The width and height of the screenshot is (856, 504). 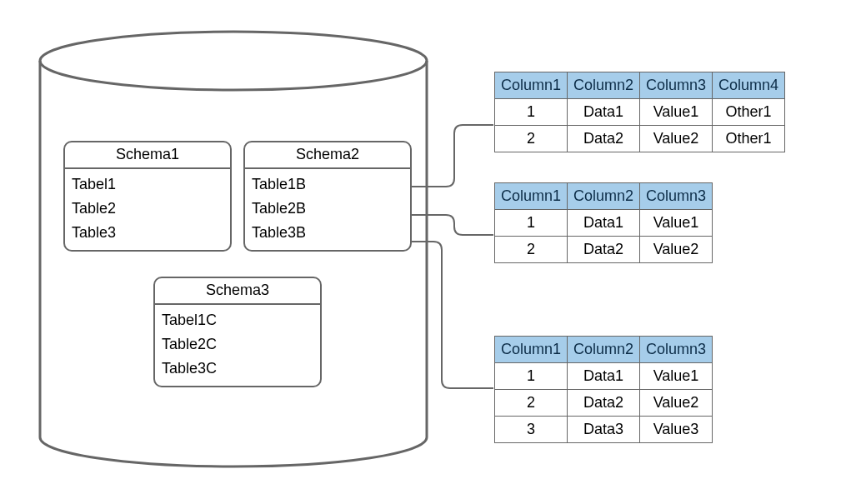 What do you see at coordinates (238, 332) in the screenshot?
I see `schema-box-schema3: Schema3 Tabel1C Table2C Table3C` at bounding box center [238, 332].